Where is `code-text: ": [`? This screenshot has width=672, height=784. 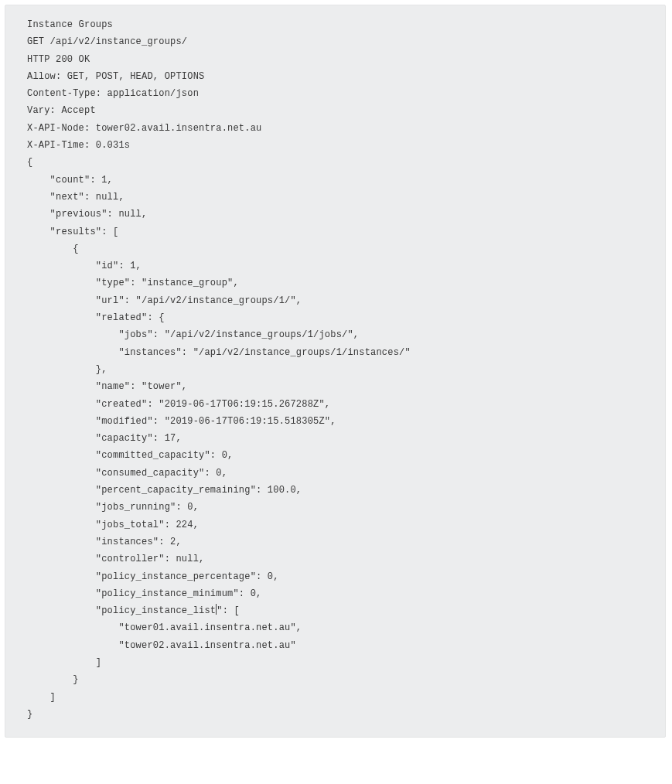
code-text: ": [ is located at coordinates (228, 611).